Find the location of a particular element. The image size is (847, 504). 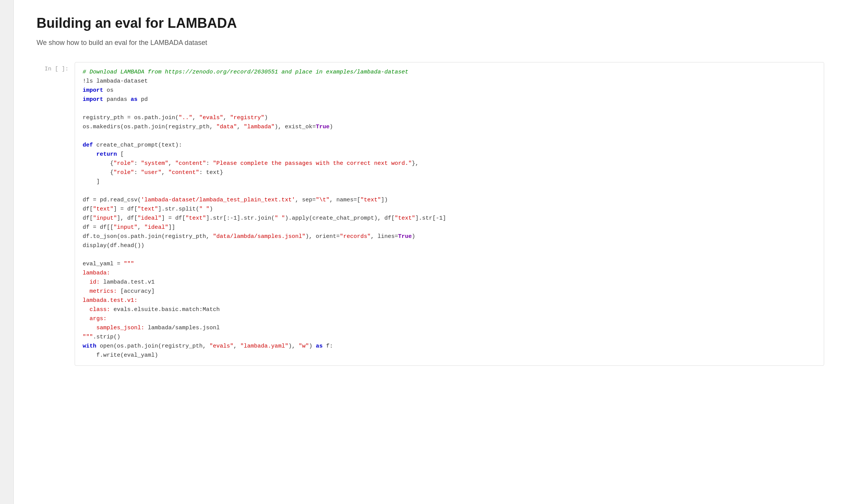

code-yaml-samples: samples_jsonl: lambada/samples.jsonl is located at coordinates (449, 328).